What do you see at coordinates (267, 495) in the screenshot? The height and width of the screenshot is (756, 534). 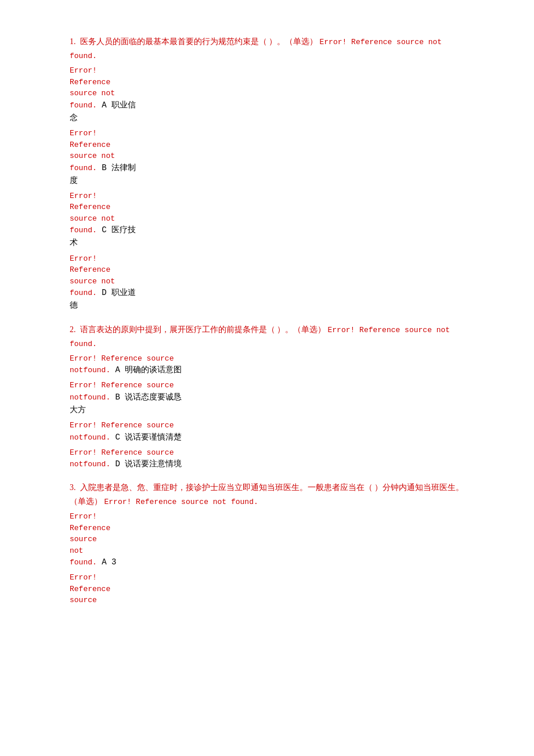 I see `question-3-title: 3. 入院患者是急、危、重症时，接诊护士应当立即通知当班医生。一般患者应当在（ …` at bounding box center [267, 495].